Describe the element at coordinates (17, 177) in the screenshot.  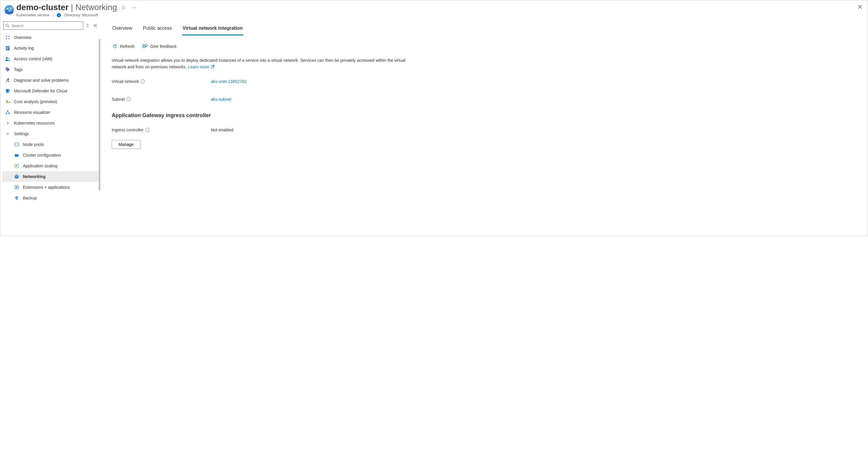
I see `networking-icon` at that location.